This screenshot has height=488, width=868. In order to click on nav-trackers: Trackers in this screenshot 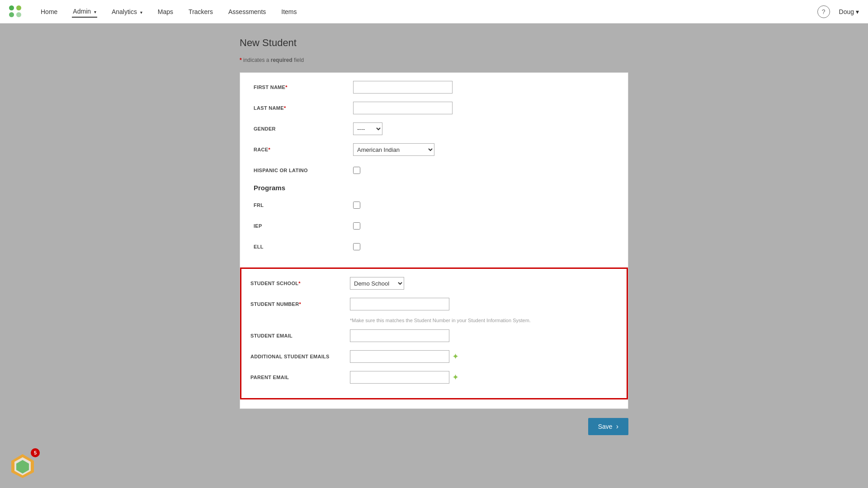, I will do `click(201, 12)`.